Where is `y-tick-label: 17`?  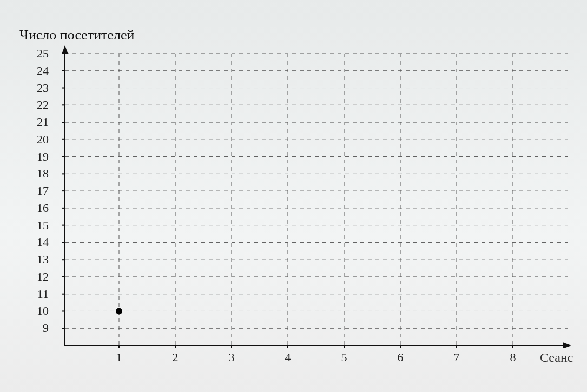 y-tick-label: 17 is located at coordinates (32, 191).